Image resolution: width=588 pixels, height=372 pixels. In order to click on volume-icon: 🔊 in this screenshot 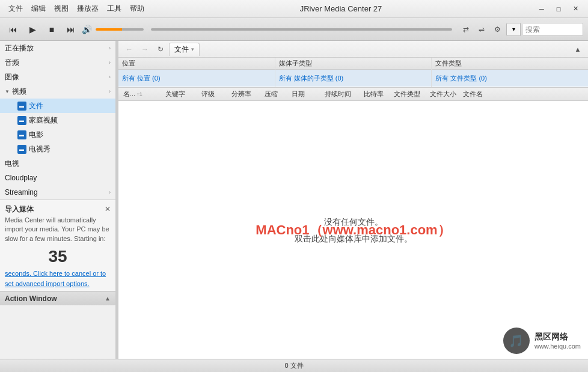, I will do `click(87, 29)`.